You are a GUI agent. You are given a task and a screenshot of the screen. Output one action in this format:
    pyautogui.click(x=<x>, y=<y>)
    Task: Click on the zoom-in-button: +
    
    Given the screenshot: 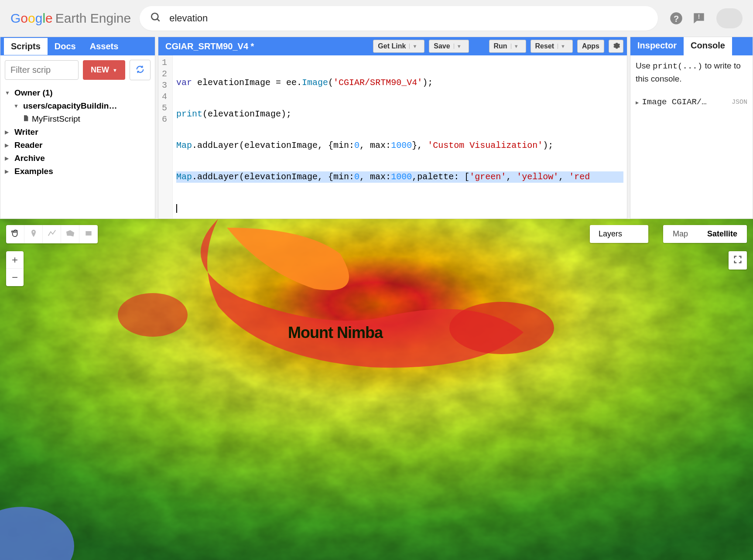 What is the action you would take?
    pyautogui.click(x=15, y=260)
    